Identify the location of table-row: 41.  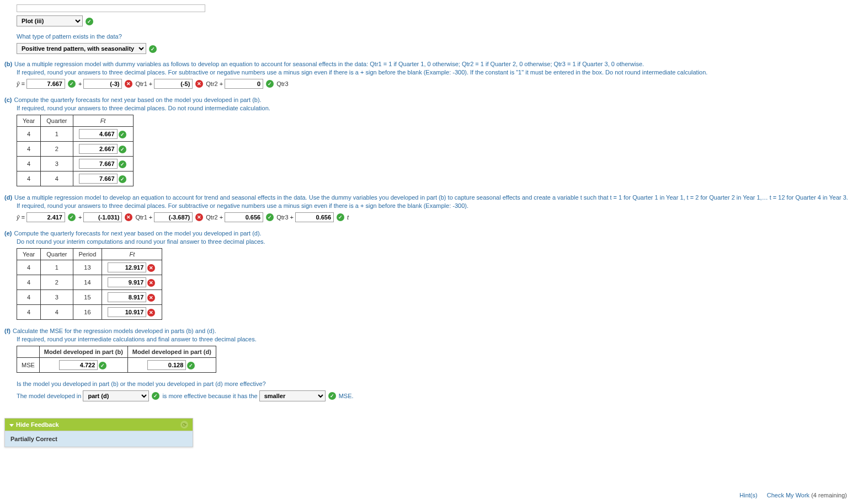
(75, 135).